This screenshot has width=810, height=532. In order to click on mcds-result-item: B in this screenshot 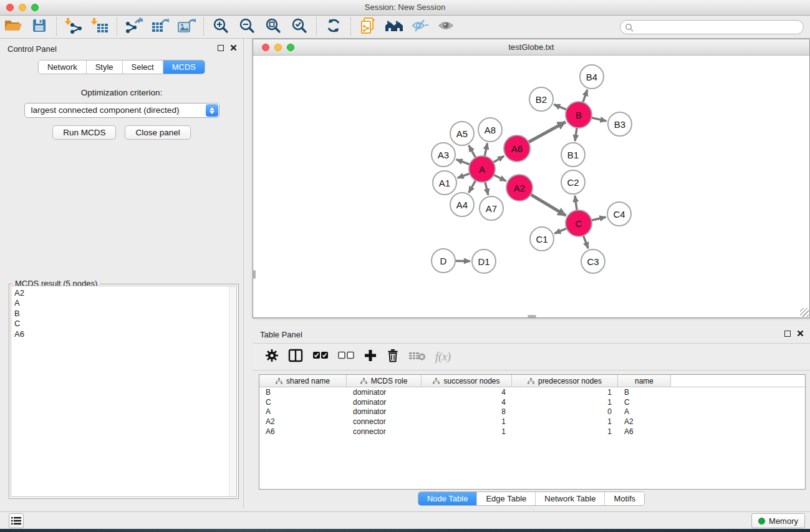, I will do `click(123, 314)`.